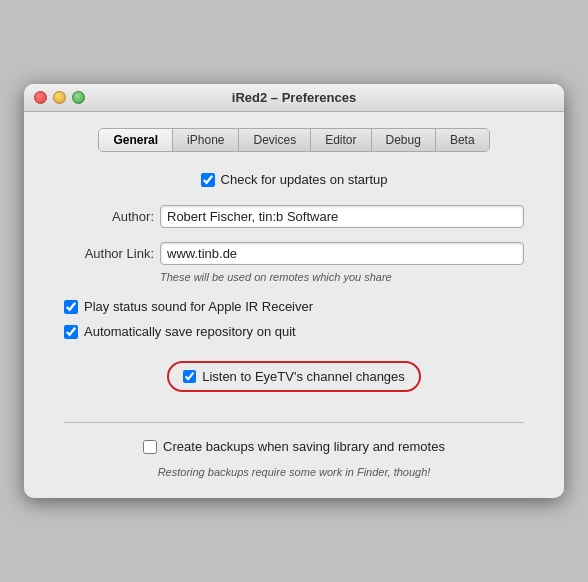 The height and width of the screenshot is (582, 588). I want to click on backups-checkbox, so click(150, 447).